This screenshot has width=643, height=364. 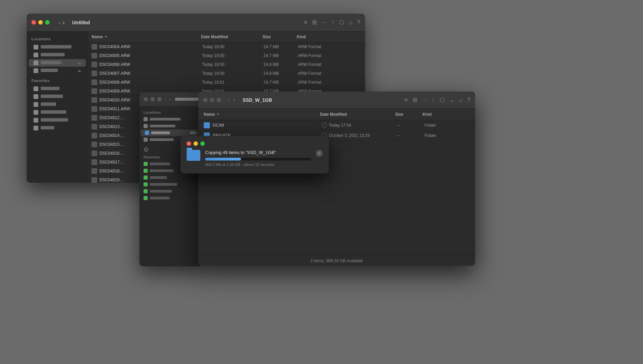 I want to click on front-col-kind: Kind, so click(x=446, y=114).